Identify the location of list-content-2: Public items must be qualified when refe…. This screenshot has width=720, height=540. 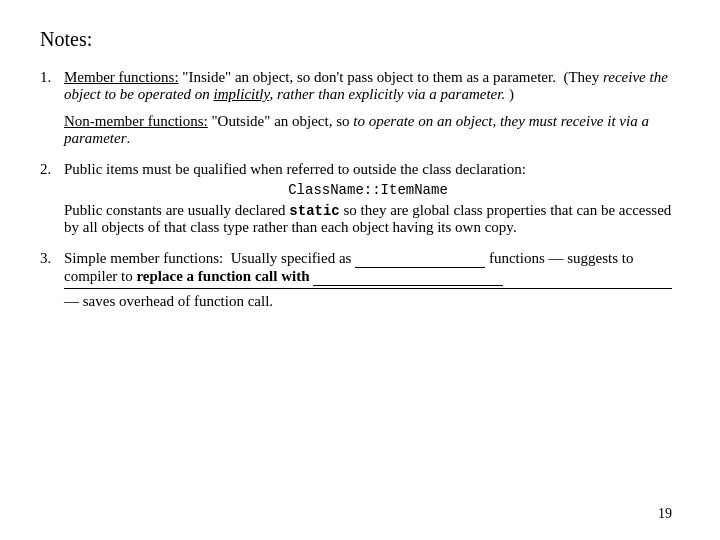
(368, 198).